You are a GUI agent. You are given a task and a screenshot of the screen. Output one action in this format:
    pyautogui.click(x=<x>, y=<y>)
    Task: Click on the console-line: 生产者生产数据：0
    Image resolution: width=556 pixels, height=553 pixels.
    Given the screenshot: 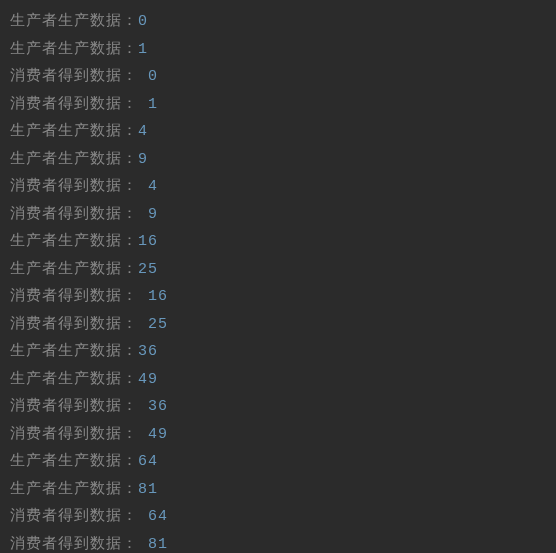 What is the action you would take?
    pyautogui.click(x=278, y=22)
    